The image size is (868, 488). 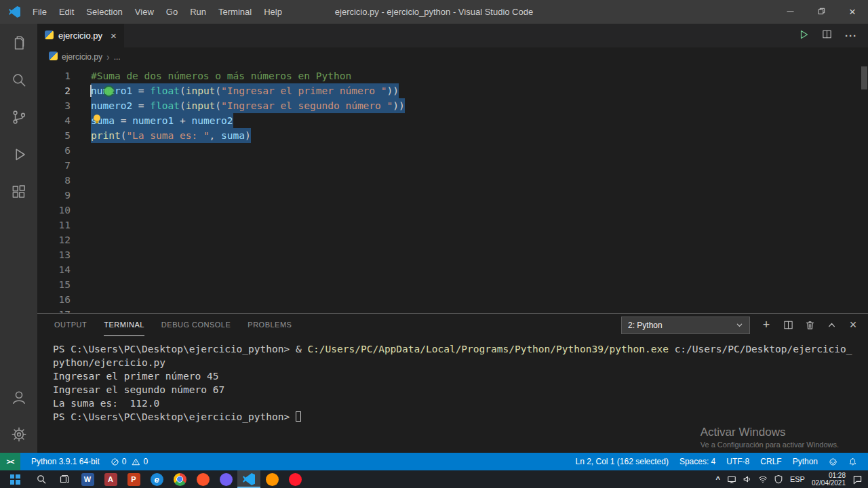 I want to click on panel-tab-output: OUTPUT, so click(x=71, y=325).